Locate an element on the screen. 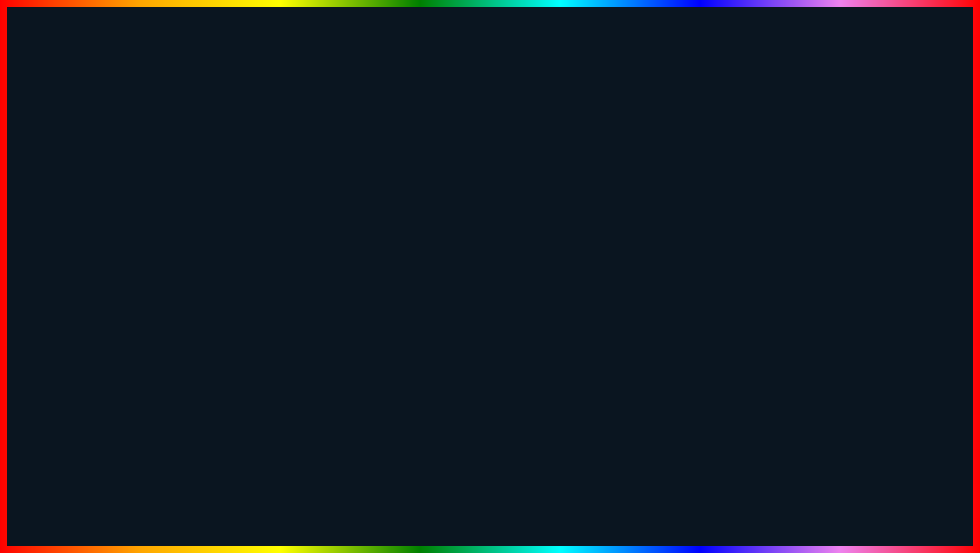  sidebar-item-misc: ⚙ Misc is located at coordinates (84, 336).